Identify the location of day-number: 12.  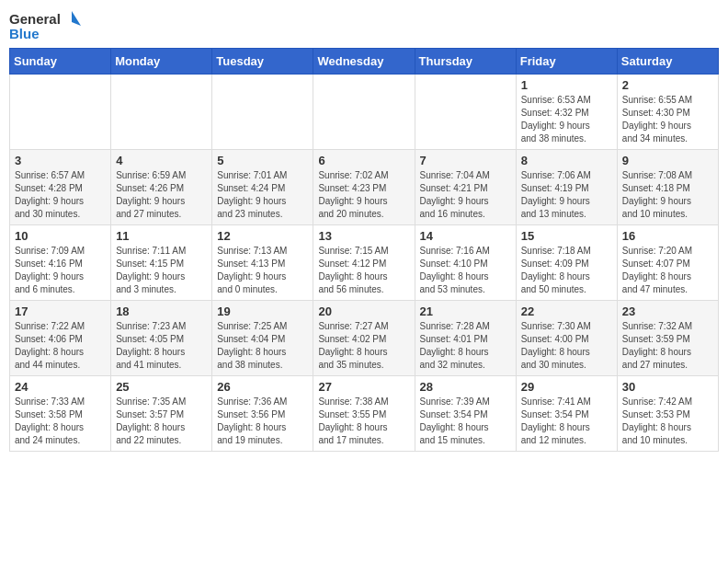
(263, 236).